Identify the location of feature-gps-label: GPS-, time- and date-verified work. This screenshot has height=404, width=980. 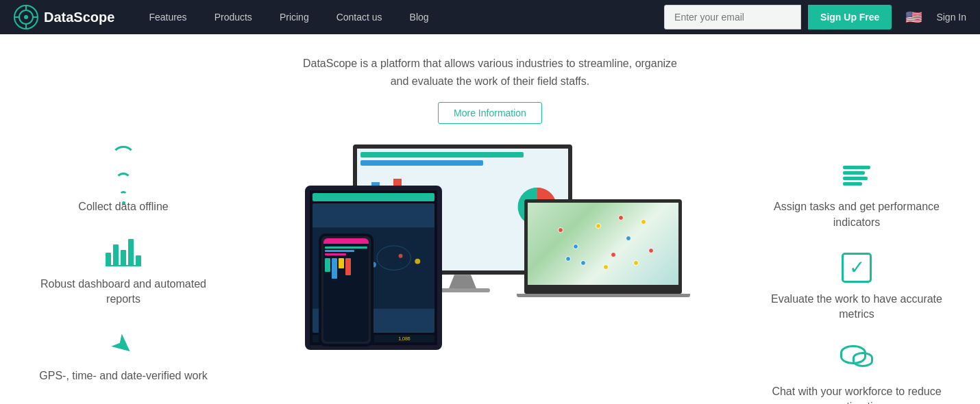
(123, 376).